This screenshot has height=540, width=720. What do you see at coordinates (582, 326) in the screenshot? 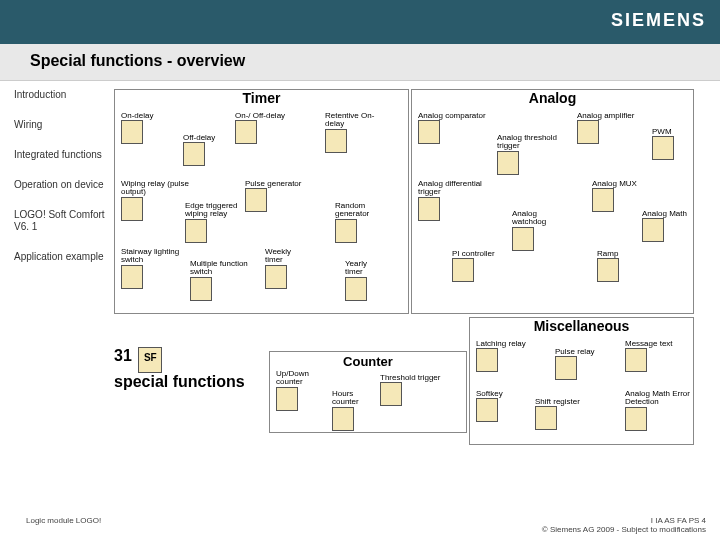
I see `section-title-misc: Miscellaneous` at bounding box center [582, 326].